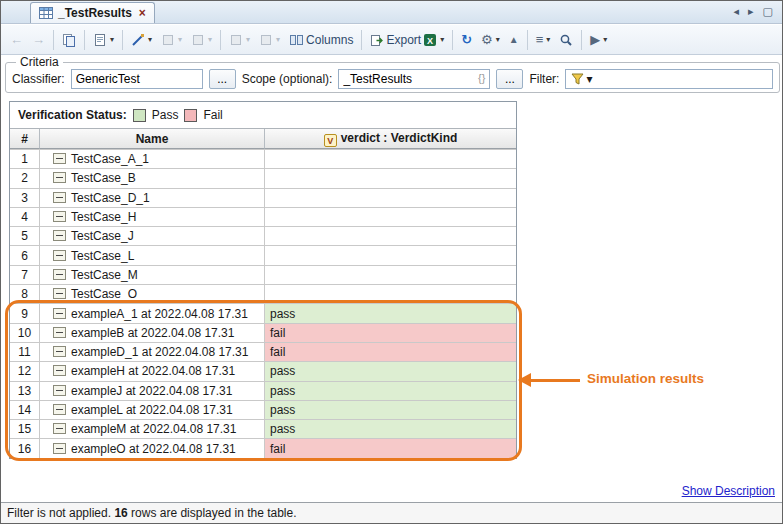 This screenshot has width=783, height=524. Describe the element at coordinates (263, 428) in the screenshot. I see `table-row: 15exampleM at 2022.04.08 17.31pass` at that location.